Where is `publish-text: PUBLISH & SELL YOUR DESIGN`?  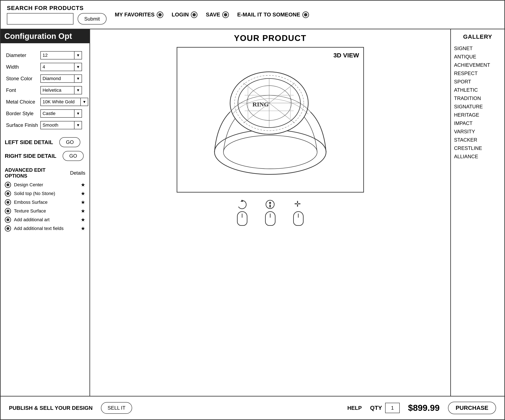
publish-text: PUBLISH & SELL YOUR DESIGN is located at coordinates (51, 408).